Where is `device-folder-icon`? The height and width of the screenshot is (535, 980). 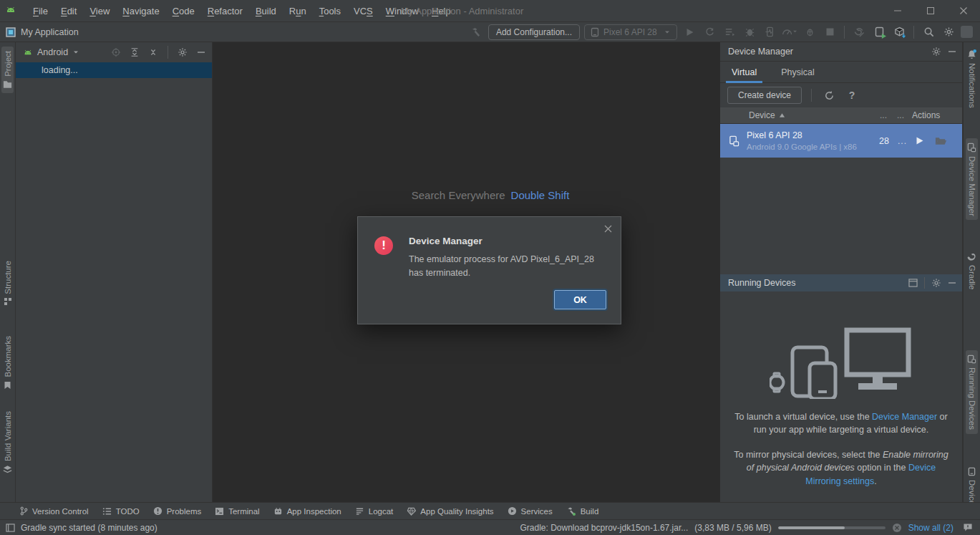 device-folder-icon is located at coordinates (946, 141).